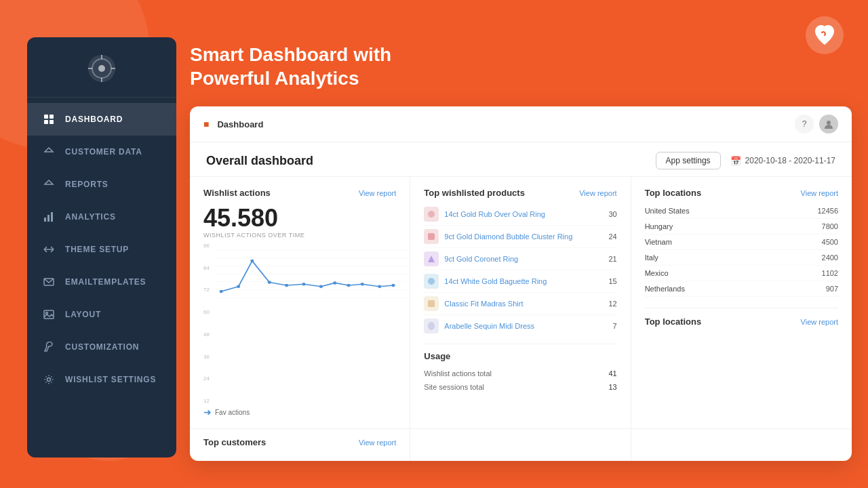  Describe the element at coordinates (102, 347) in the screenshot. I see `sidebar-item-customization: CUSTOMIZATION` at that location.